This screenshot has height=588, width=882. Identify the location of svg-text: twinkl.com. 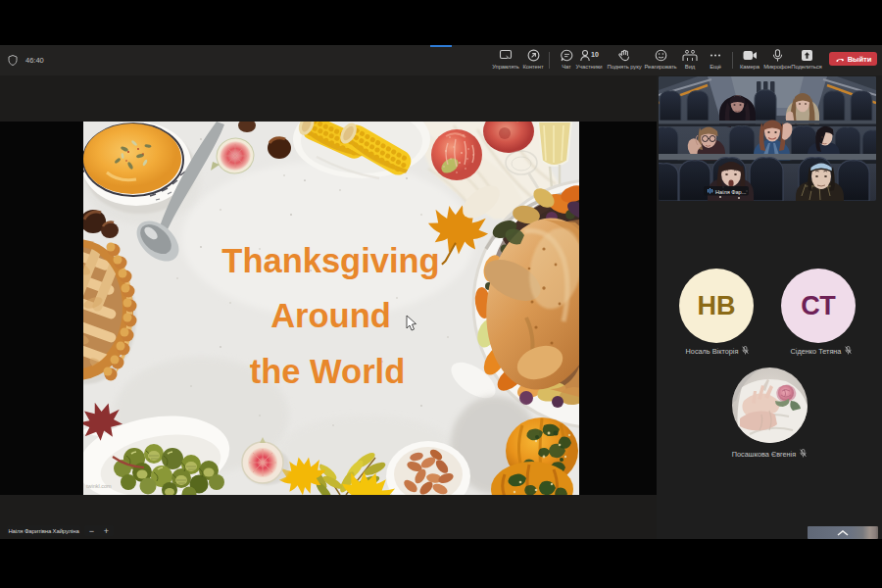
(99, 486).